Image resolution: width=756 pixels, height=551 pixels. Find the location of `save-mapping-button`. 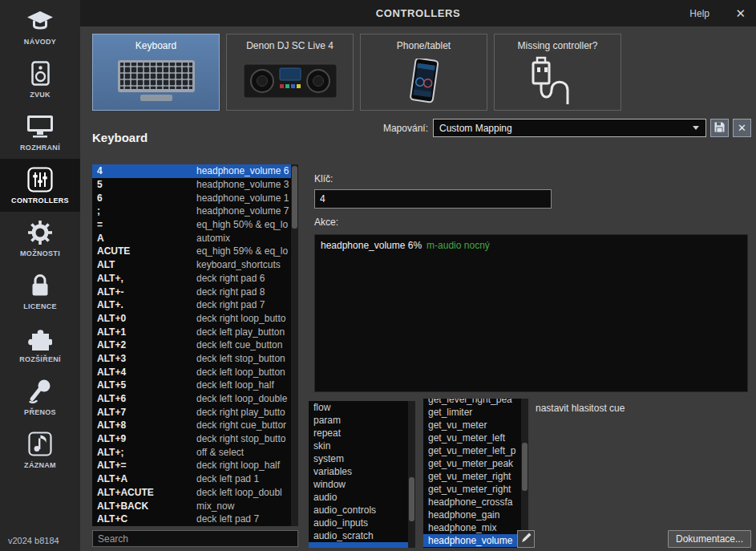

save-mapping-button is located at coordinates (720, 128).